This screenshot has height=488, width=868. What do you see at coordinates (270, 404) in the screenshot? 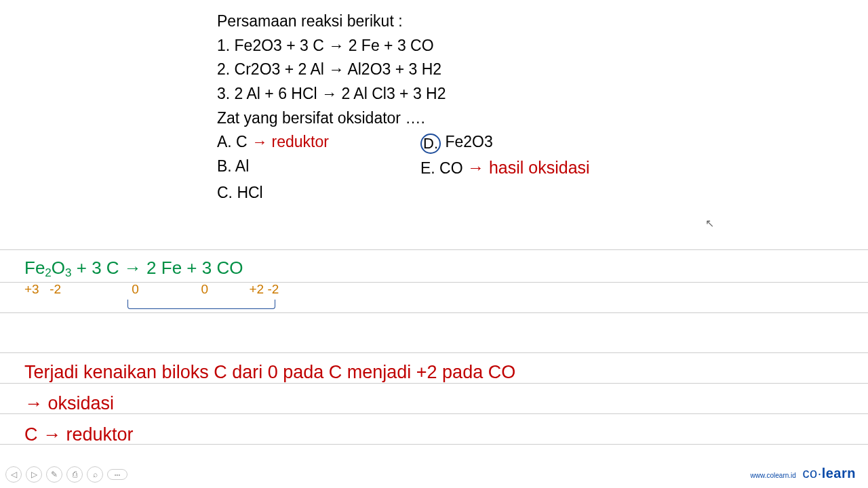
I see `answer-line-2: → oksidasi` at bounding box center [270, 404].